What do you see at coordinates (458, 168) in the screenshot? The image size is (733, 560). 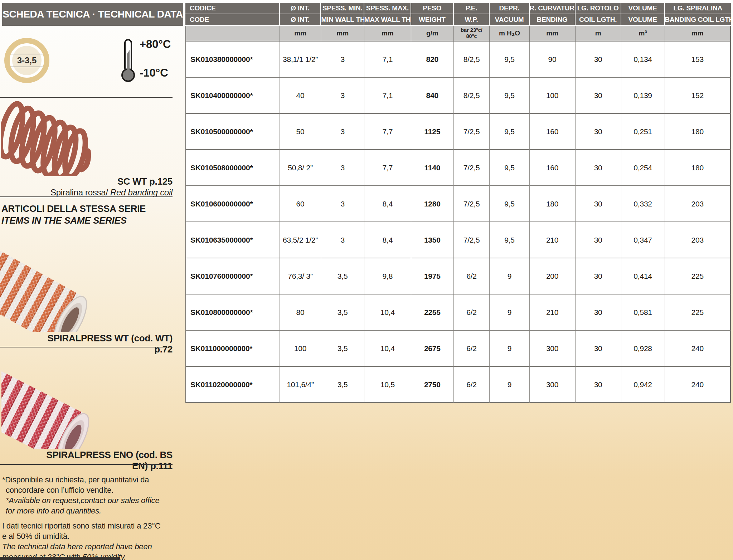 I see `table-row: SK010508000000*50,8/ 2”37,711407/2,59,51…` at bounding box center [458, 168].